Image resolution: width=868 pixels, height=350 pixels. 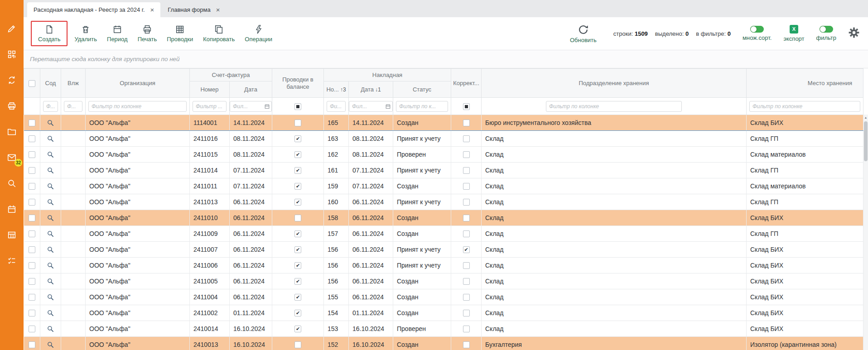 I want to click on table-row: ООО "Альфа"241101608.11.2024✔16308.11.20…, so click(x=444, y=139).